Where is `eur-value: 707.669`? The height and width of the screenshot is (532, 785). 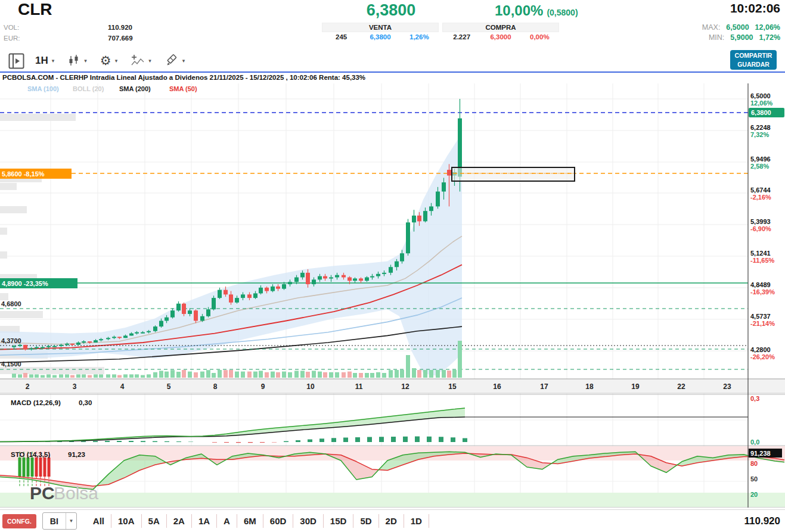
eur-value: 707.669 is located at coordinates (120, 38).